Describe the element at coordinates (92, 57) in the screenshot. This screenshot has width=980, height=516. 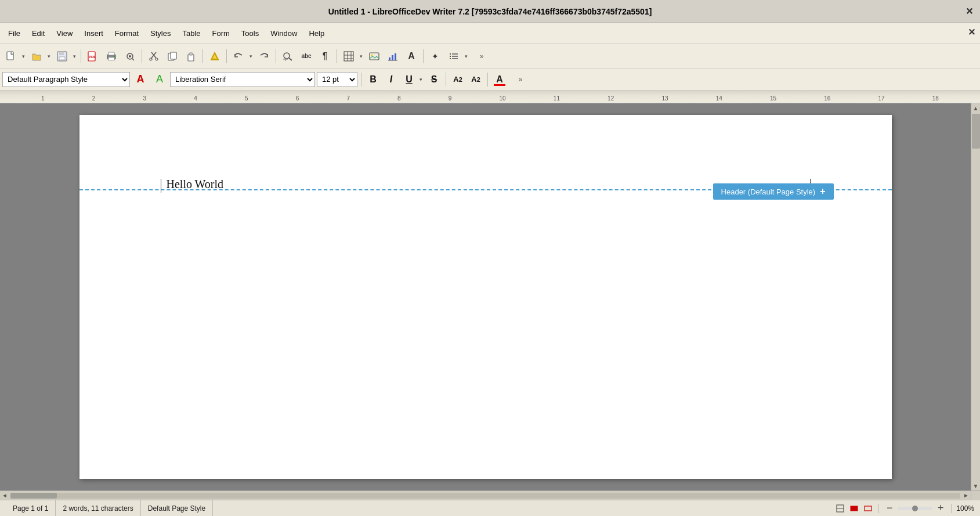
I see `svg-text: PDF` at that location.